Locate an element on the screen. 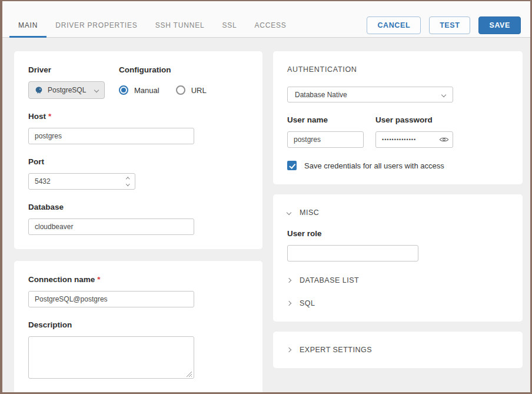 Image resolution: width=532 pixels, height=394 pixels. expert-settings-header: EXPERT SETTINGS is located at coordinates (335, 350).